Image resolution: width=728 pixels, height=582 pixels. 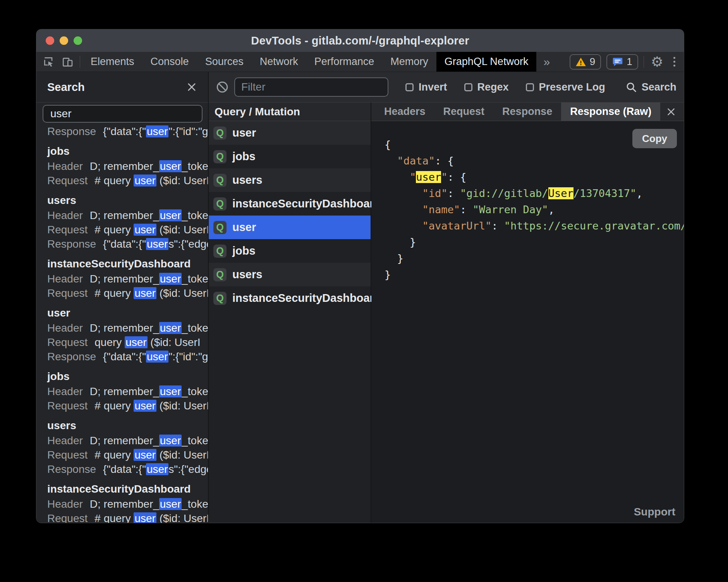 I want to click on warning-count: 9, so click(x=592, y=62).